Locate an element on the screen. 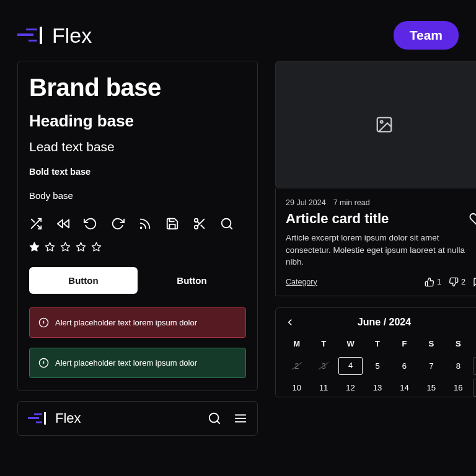  image-icon is located at coordinates (384, 125).